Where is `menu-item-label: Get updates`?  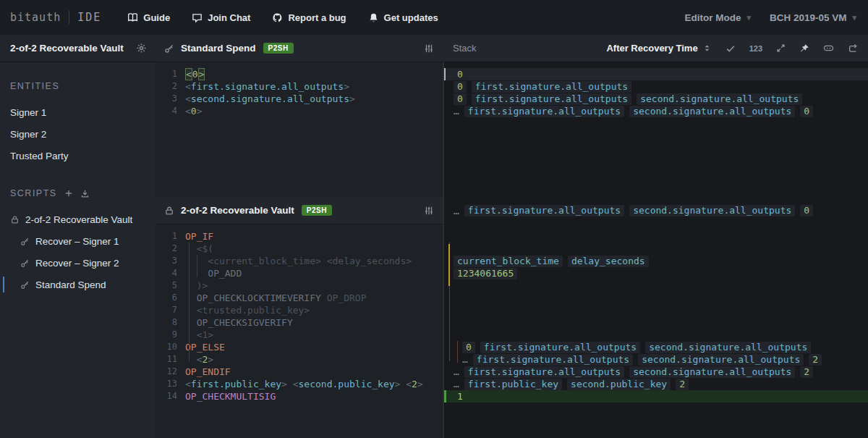
menu-item-label: Get updates is located at coordinates (411, 17).